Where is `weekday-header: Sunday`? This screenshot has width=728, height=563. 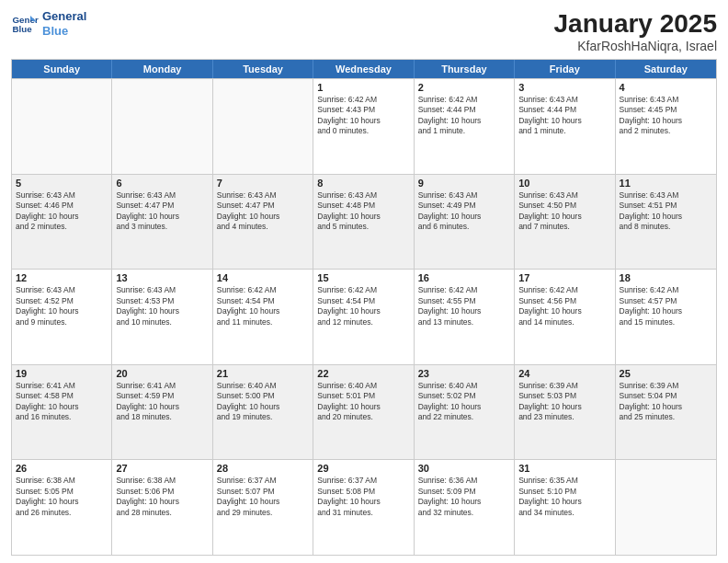 weekday-header: Sunday is located at coordinates (63, 69).